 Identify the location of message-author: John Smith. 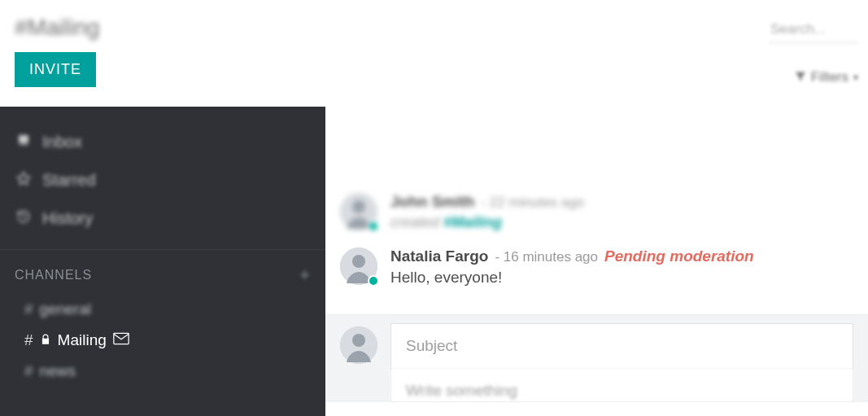
(433, 202).